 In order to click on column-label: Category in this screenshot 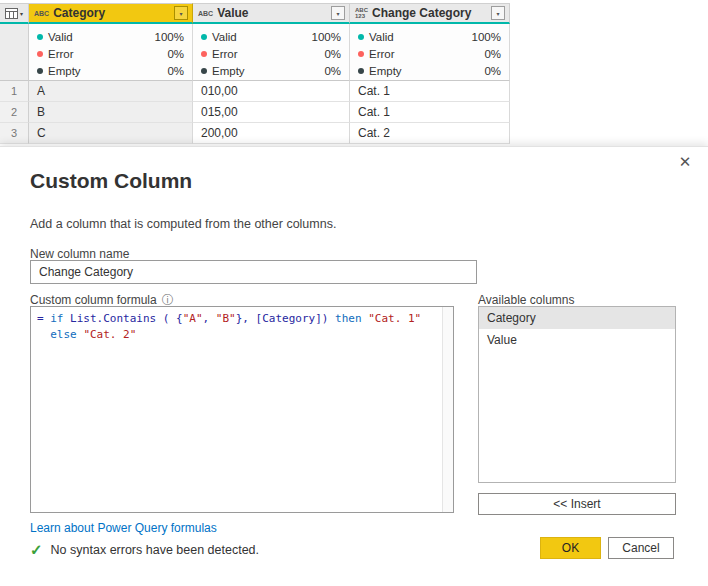, I will do `click(114, 13)`.